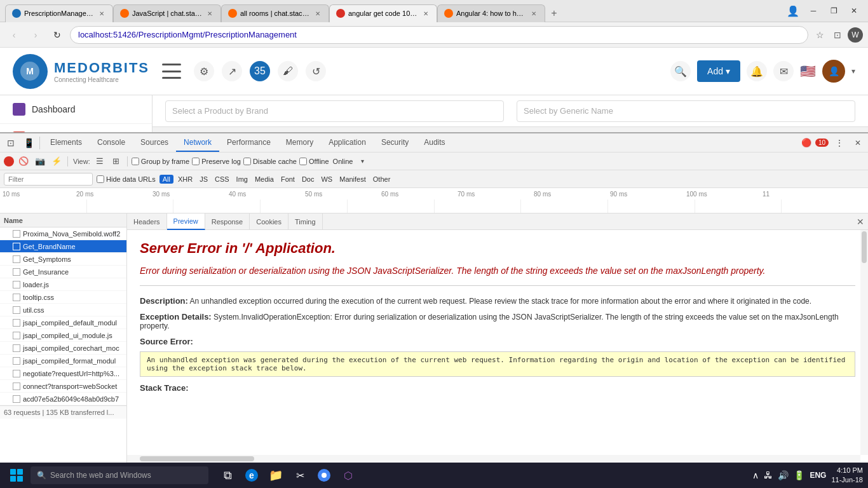  Describe the element at coordinates (276, 475) in the screenshot. I see `file-explorer-app: 📁` at that location.